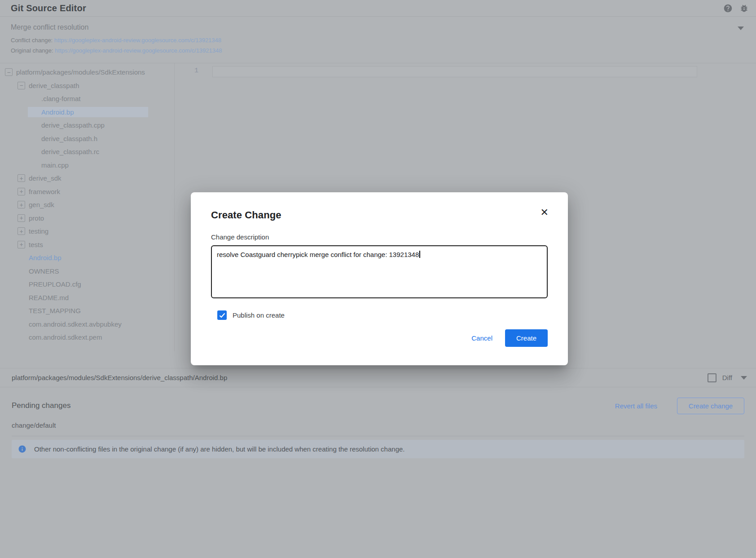 This screenshot has height=558, width=756. What do you see at coordinates (378, 27) in the screenshot?
I see `merge-panel-title: Merge conflict resolution` at bounding box center [378, 27].